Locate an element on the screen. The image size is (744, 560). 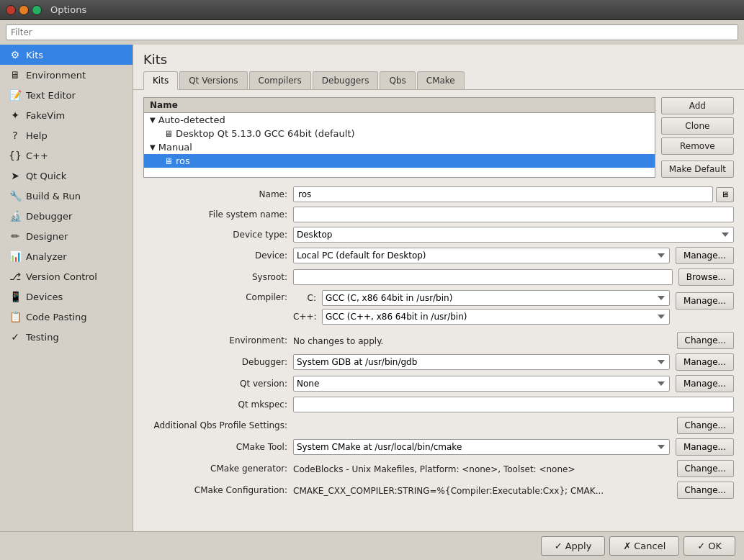
compiler-c-select: GCC (C, x86 64bit in /usr/bin) is located at coordinates (496, 298).